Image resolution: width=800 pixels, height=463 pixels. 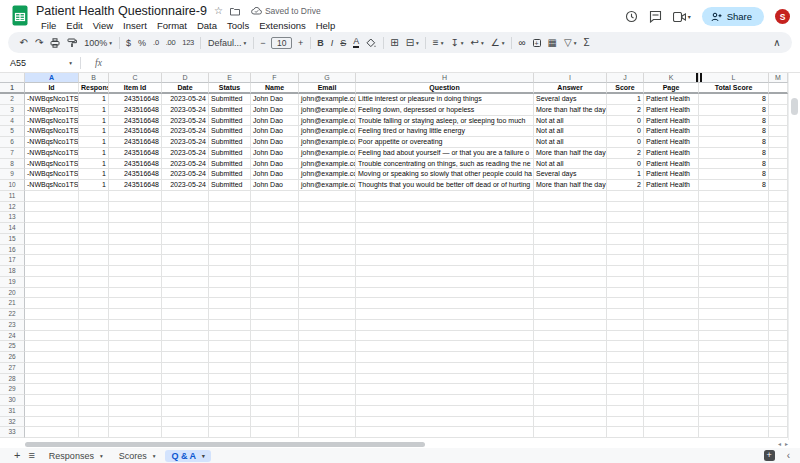 I want to click on cell-I26, so click(x=570, y=358).